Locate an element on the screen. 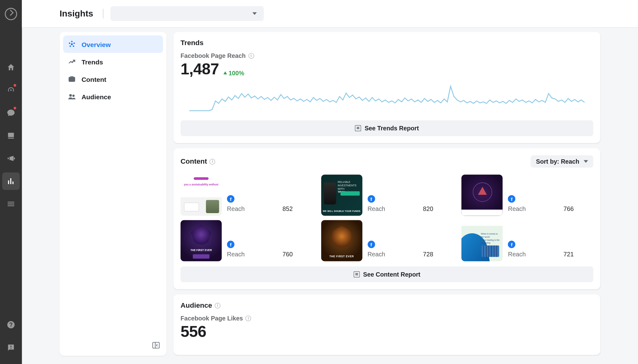  reach-value: 760 is located at coordinates (288, 254).